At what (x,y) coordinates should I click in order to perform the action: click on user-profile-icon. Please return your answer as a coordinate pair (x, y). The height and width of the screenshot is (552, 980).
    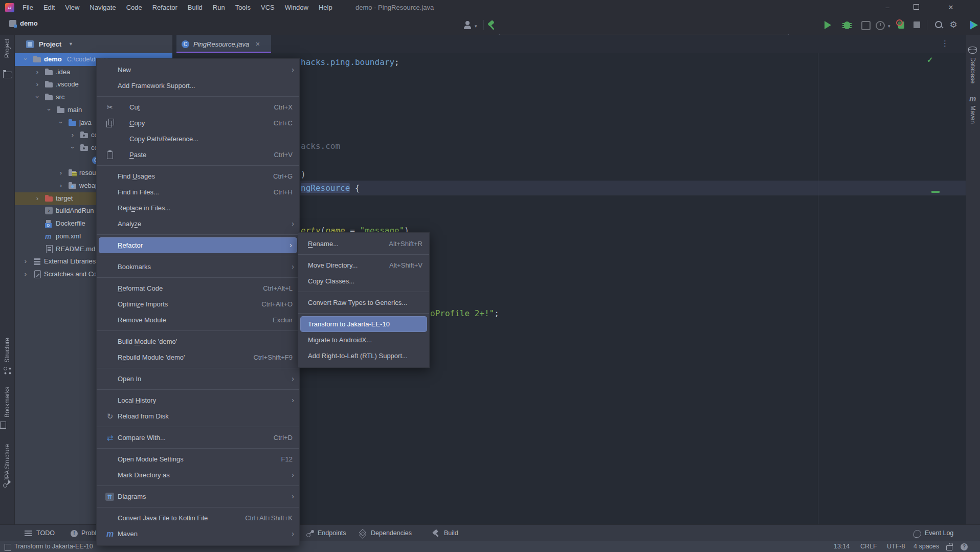
    Looking at the image, I should click on (468, 25).